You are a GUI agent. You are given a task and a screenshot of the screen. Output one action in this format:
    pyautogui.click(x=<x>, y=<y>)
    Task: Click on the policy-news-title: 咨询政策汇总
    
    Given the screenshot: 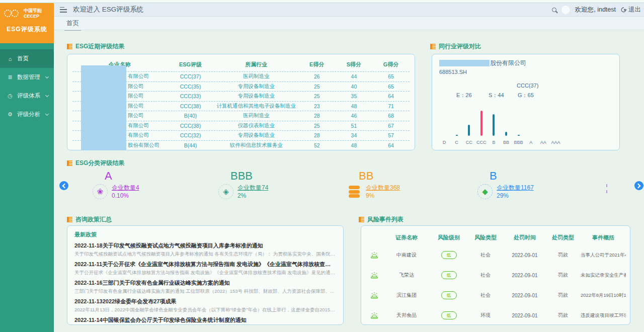 What is the action you would take?
    pyautogui.click(x=90, y=219)
    